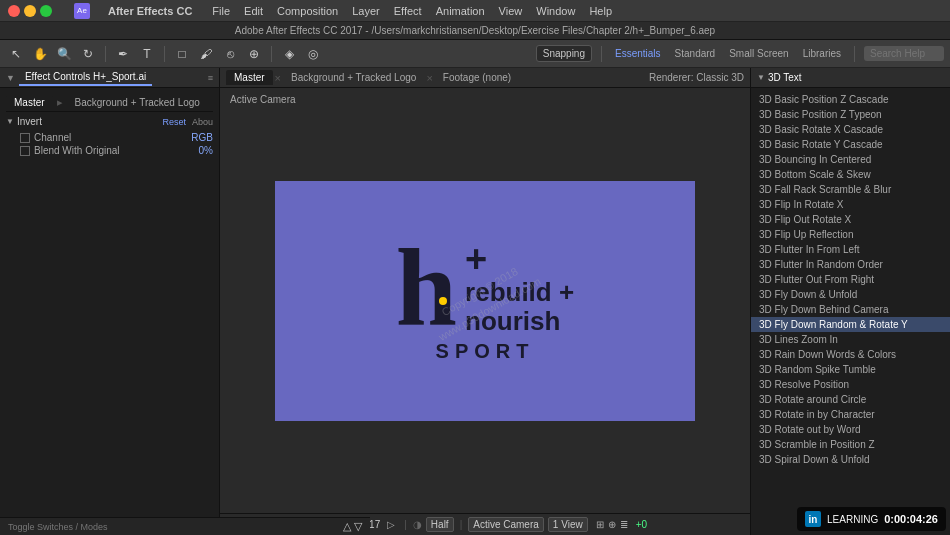  What do you see at coordinates (850, 414) in the screenshot?
I see `effect-item-21: 3D Rotate in by Character` at bounding box center [850, 414].